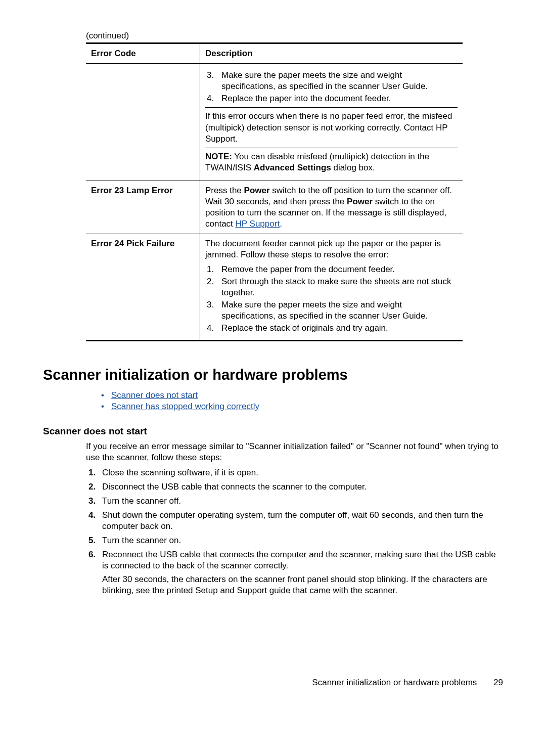  Describe the element at coordinates (337, 99) in the screenshot. I see `list-item: Replace the paper into the document feed…` at that location.